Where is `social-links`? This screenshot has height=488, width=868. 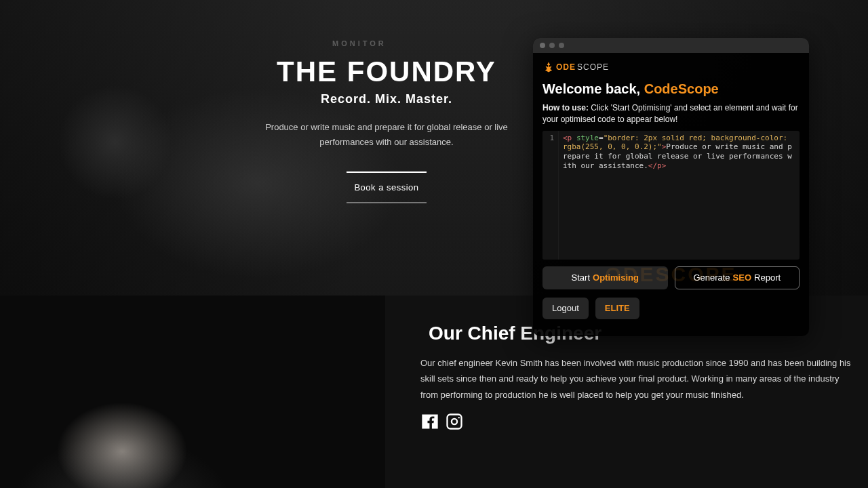 social-links is located at coordinates (637, 423).